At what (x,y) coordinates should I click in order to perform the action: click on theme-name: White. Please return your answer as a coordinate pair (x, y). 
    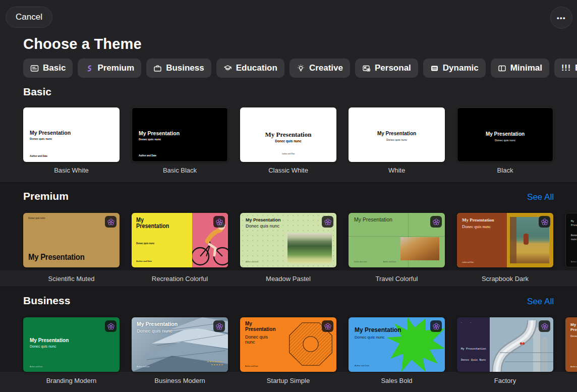
    Looking at the image, I should click on (396, 171).